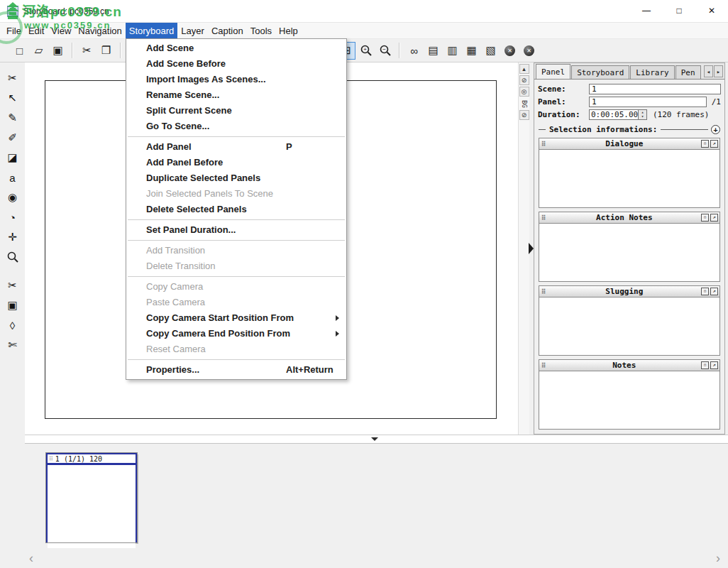 The height and width of the screenshot is (568, 728). What do you see at coordinates (629, 365) in the screenshot?
I see `caption-header-notes: ⠿Notes▫↗` at bounding box center [629, 365].